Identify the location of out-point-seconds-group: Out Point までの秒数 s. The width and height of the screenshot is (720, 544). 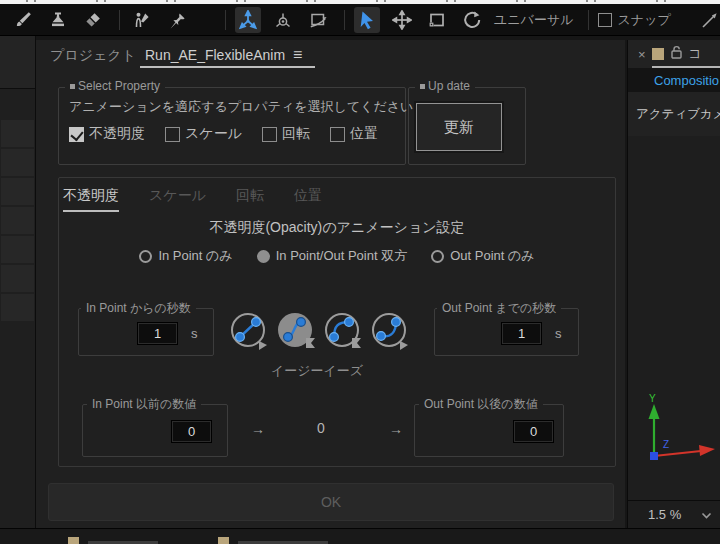
(506, 332).